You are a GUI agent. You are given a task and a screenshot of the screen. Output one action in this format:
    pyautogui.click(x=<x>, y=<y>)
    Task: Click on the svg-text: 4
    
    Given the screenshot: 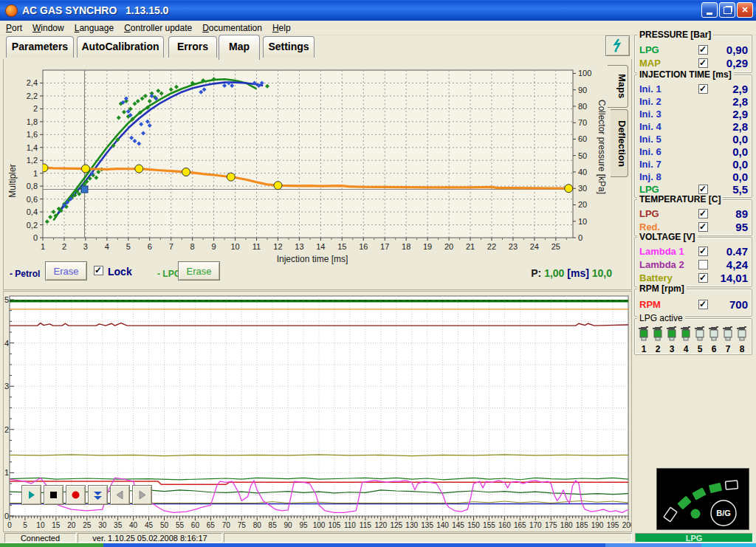 What is the action you would take?
    pyautogui.click(x=107, y=247)
    